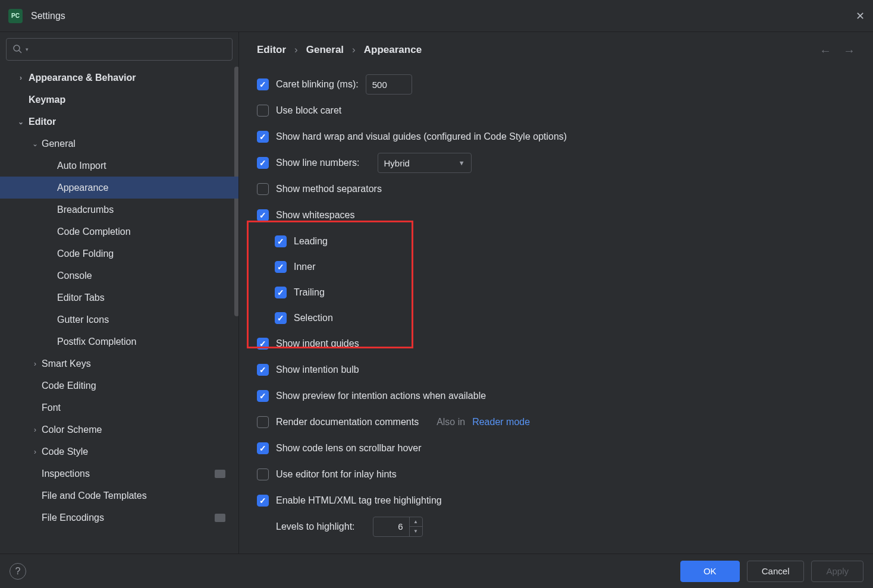 This screenshot has width=873, height=588. What do you see at coordinates (710, 571) in the screenshot?
I see `ok-button: OK` at bounding box center [710, 571].